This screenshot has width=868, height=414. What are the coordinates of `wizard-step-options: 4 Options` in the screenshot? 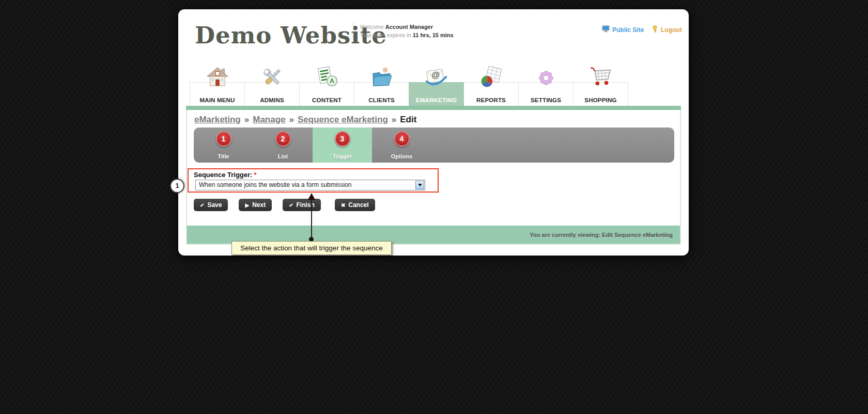 It's located at (402, 145).